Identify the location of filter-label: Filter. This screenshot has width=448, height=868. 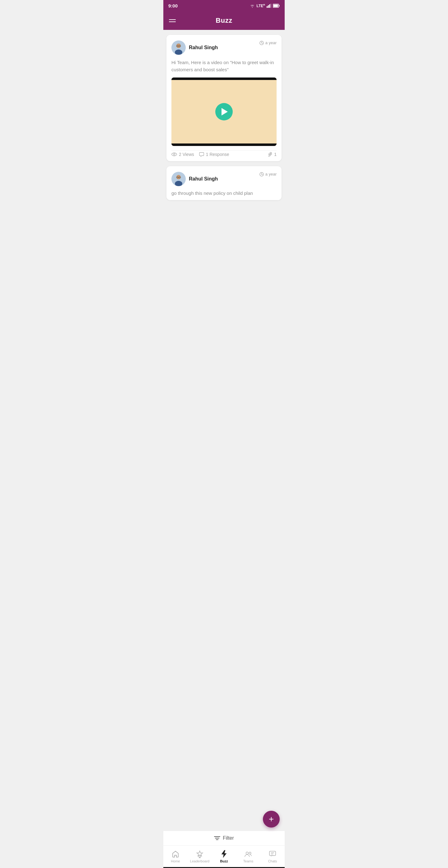
(228, 838).